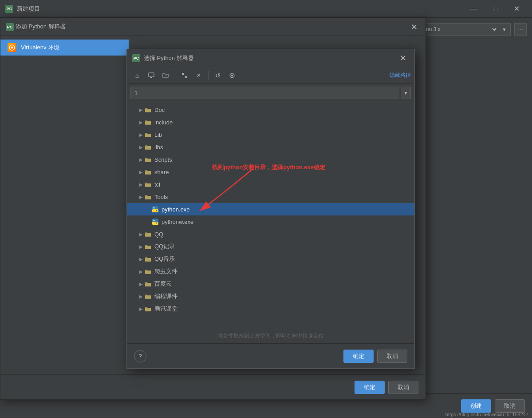 Image resolution: width=532 pixels, height=418 pixels. Describe the element at coordinates (163, 160) in the screenshot. I see `tree-item-label: Scripts` at that location.